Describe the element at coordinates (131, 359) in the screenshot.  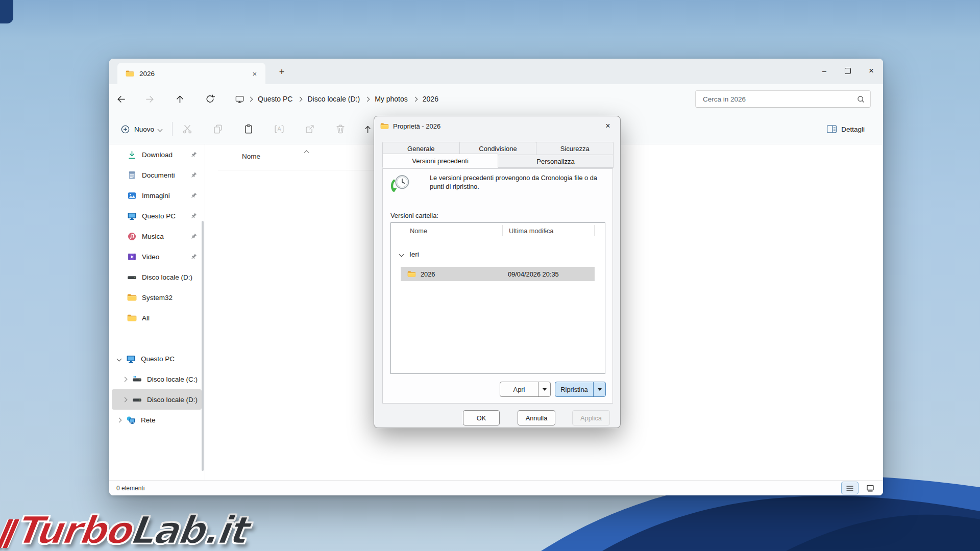
I see `this-pc-icon` at that location.